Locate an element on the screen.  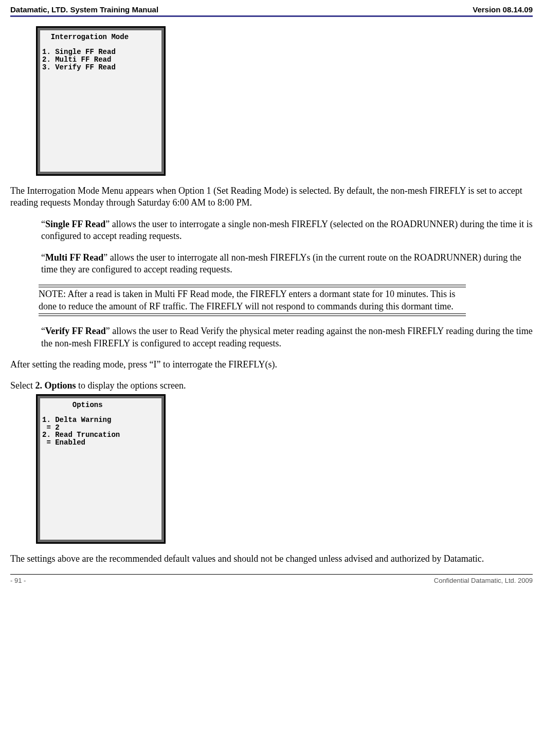
select-pre: Select is located at coordinates (23, 385).